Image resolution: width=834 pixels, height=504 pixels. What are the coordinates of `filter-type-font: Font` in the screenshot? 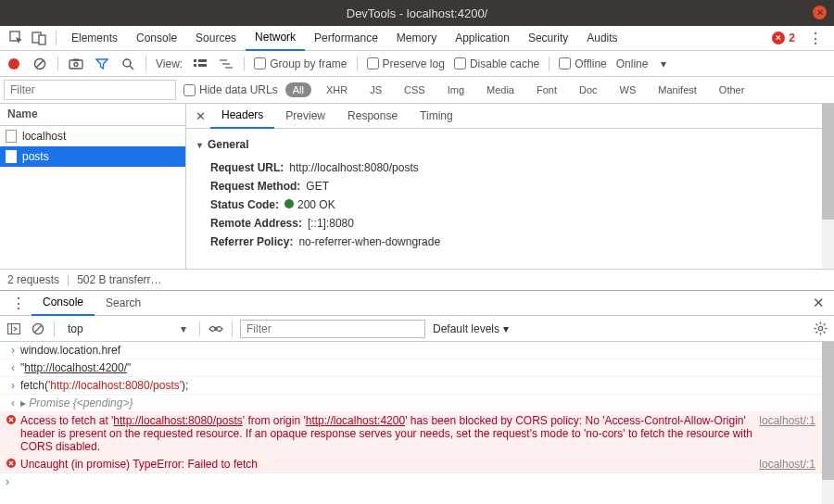 It's located at (547, 90).